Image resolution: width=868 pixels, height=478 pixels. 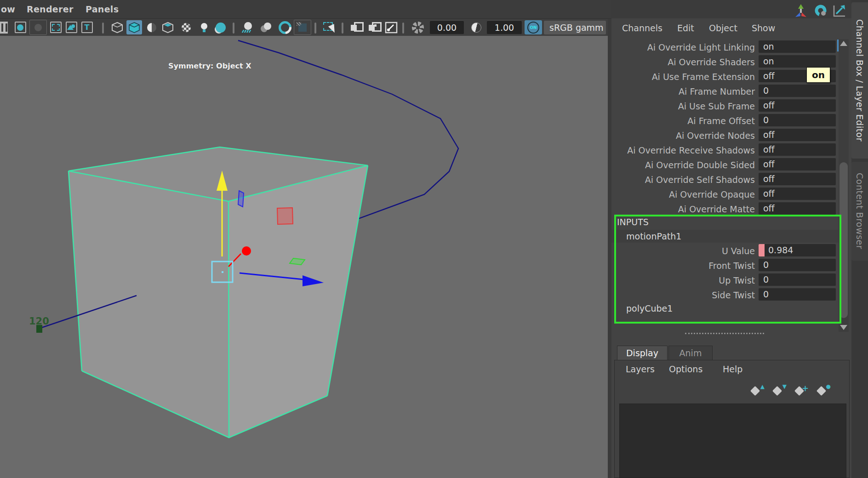 What do you see at coordinates (642, 28) in the screenshot?
I see `channel-menu-channels: Channels` at bounding box center [642, 28].